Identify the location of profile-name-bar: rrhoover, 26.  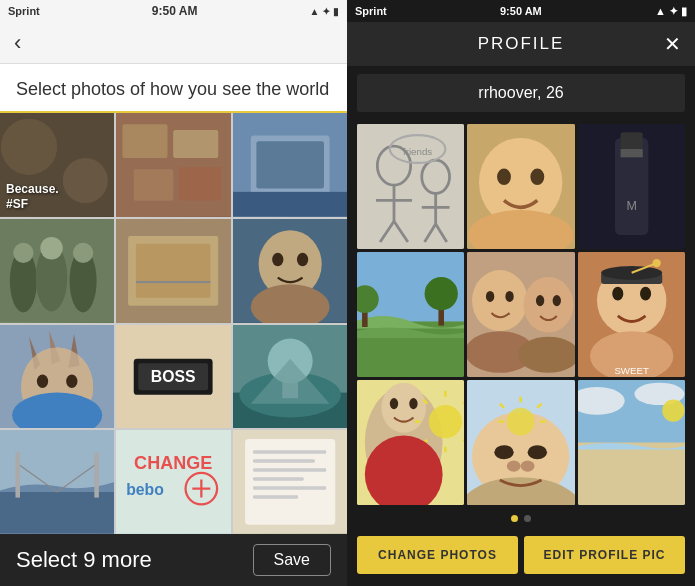
(521, 93).